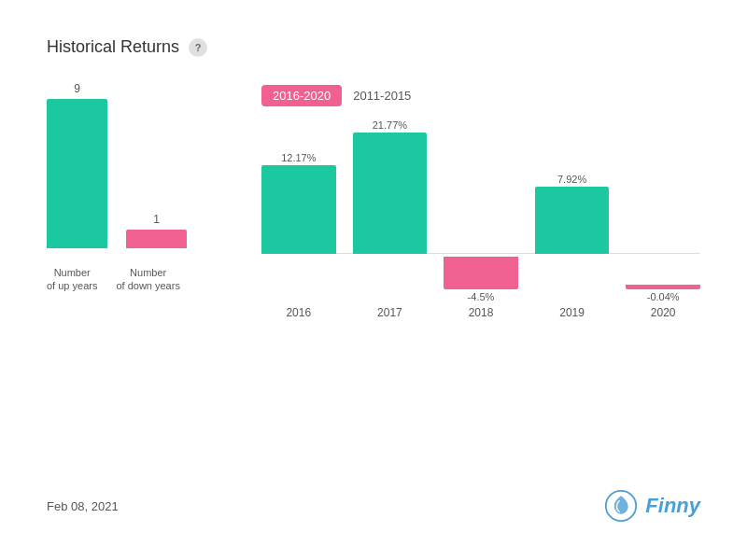  What do you see at coordinates (621, 506) in the screenshot?
I see `brand-logo-icon` at bounding box center [621, 506].